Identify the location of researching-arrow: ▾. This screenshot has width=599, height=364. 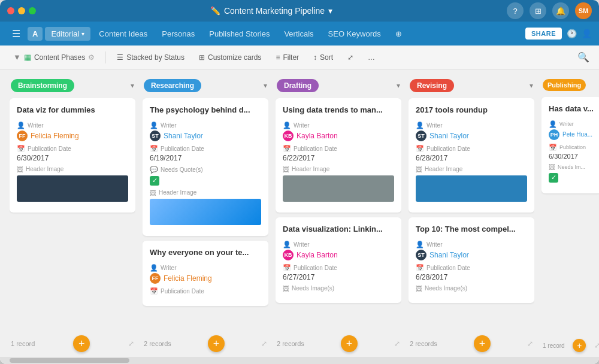
(265, 86).